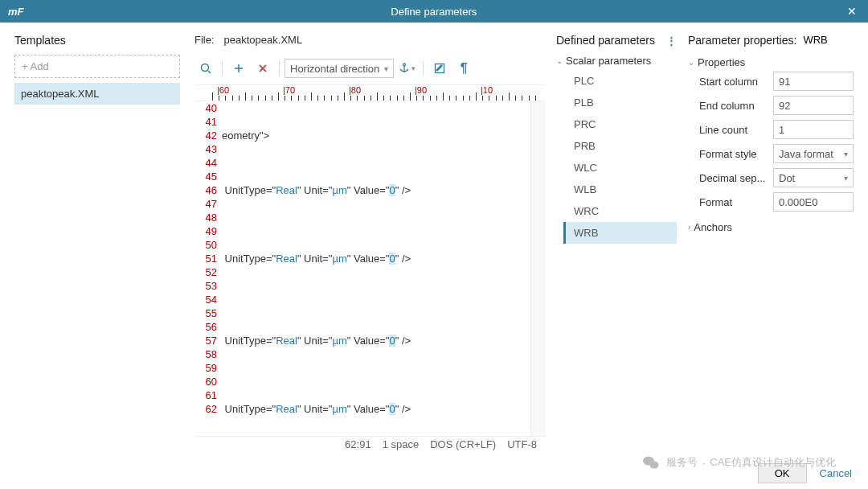 The image size is (868, 489). I want to click on direction-label: Horizontal direction, so click(334, 69).